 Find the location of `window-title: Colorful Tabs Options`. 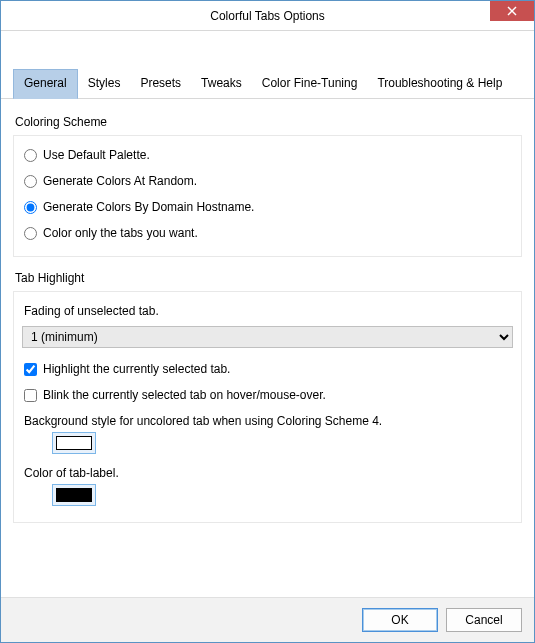

window-title: Colorful Tabs Options is located at coordinates (268, 16).